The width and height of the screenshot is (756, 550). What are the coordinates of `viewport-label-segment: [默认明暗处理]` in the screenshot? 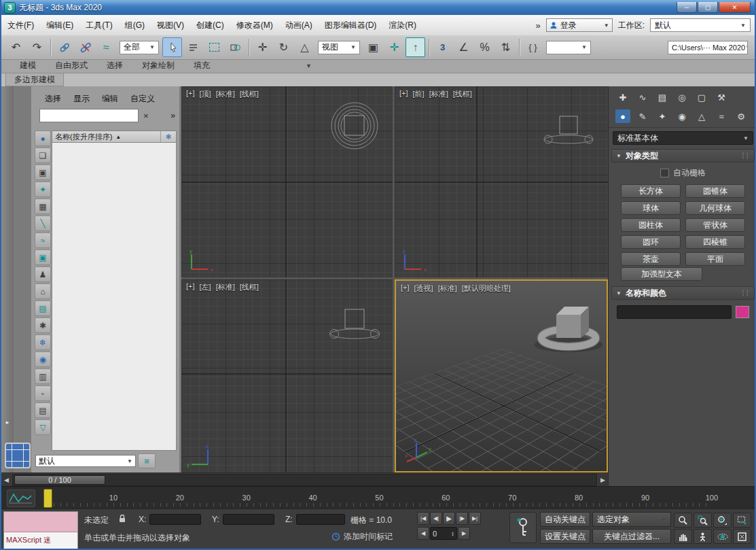 It's located at (486, 288).